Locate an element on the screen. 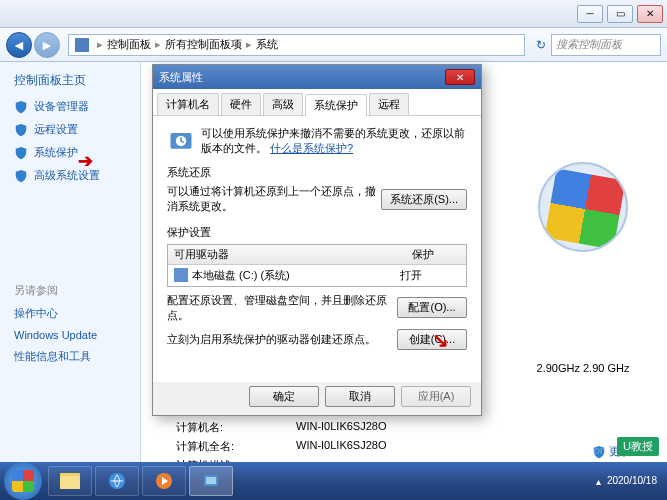  sidebar-seealso-action-center: 操作中心 is located at coordinates (77, 314).